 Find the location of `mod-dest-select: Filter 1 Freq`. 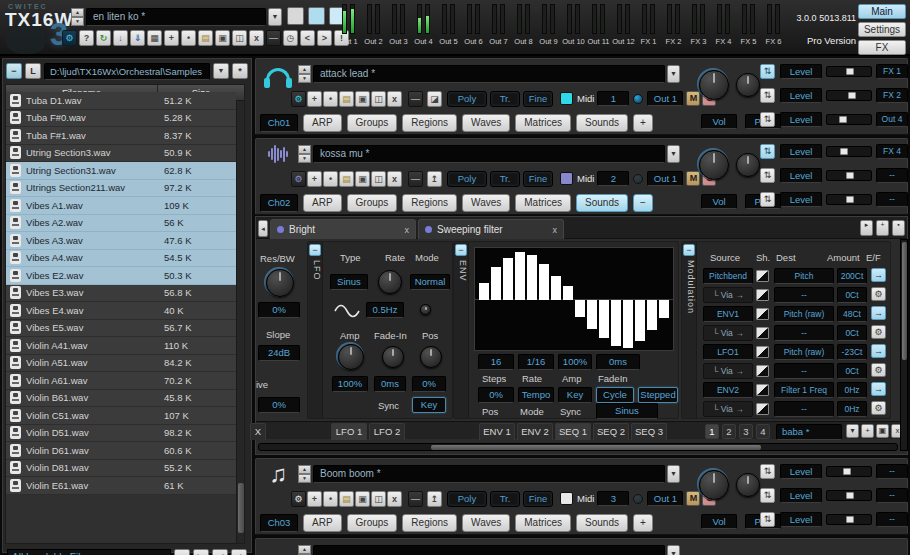

mod-dest-select: Filter 1 Freq is located at coordinates (804, 390).